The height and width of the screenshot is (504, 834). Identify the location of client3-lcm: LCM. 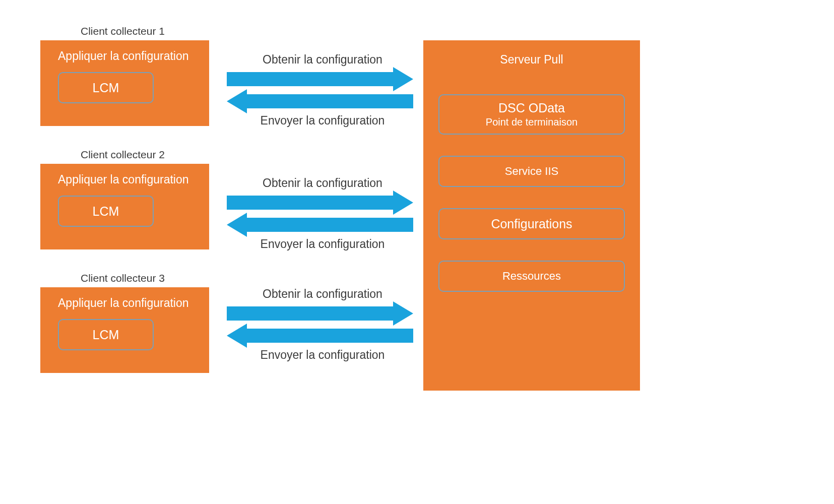
(106, 335).